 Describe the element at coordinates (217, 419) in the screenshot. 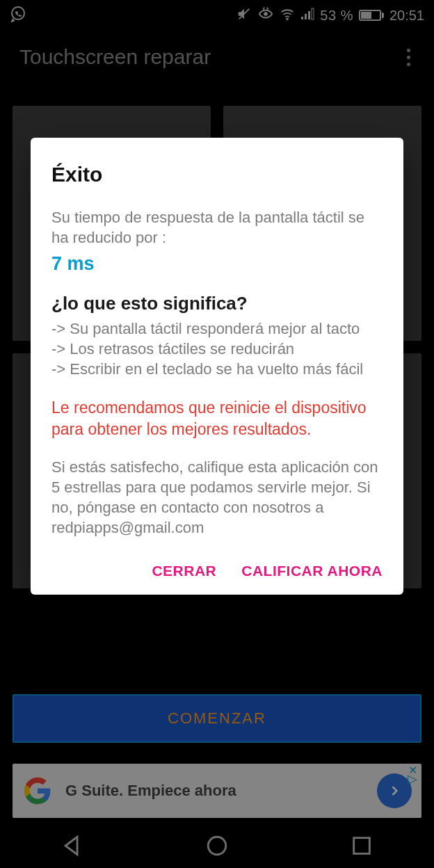

I see `dialog-warning: Le recomendamos que reinicie el disposit…` at that location.